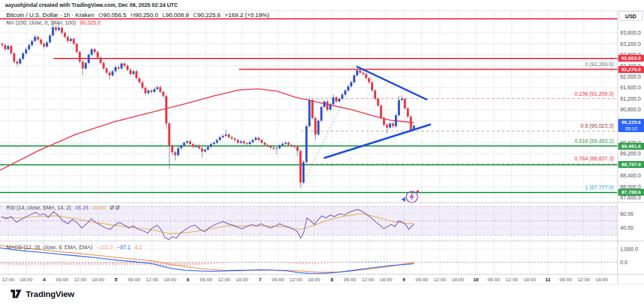  I want to click on ma-legend: MA (100, close, 0, SMA, 100) 90,325.0, so click(55, 23).